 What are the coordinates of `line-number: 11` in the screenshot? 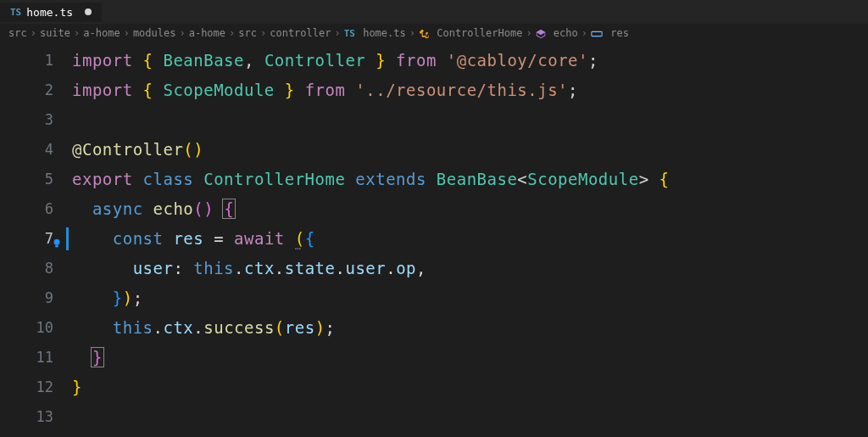 It's located at (36, 358).